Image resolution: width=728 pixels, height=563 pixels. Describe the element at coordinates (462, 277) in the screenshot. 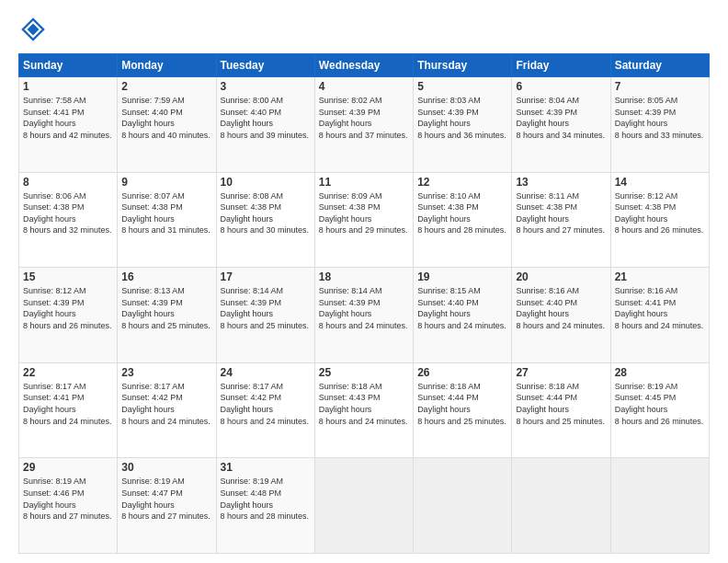

I see `day-number: 19` at that location.